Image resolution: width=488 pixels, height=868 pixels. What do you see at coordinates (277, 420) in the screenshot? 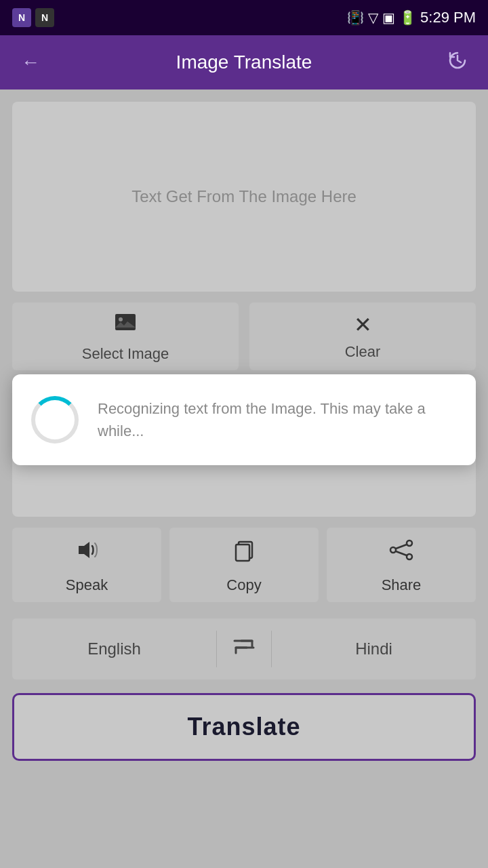
I see `loading-message: Recognizing text from the Image. This ma…` at bounding box center [277, 420].